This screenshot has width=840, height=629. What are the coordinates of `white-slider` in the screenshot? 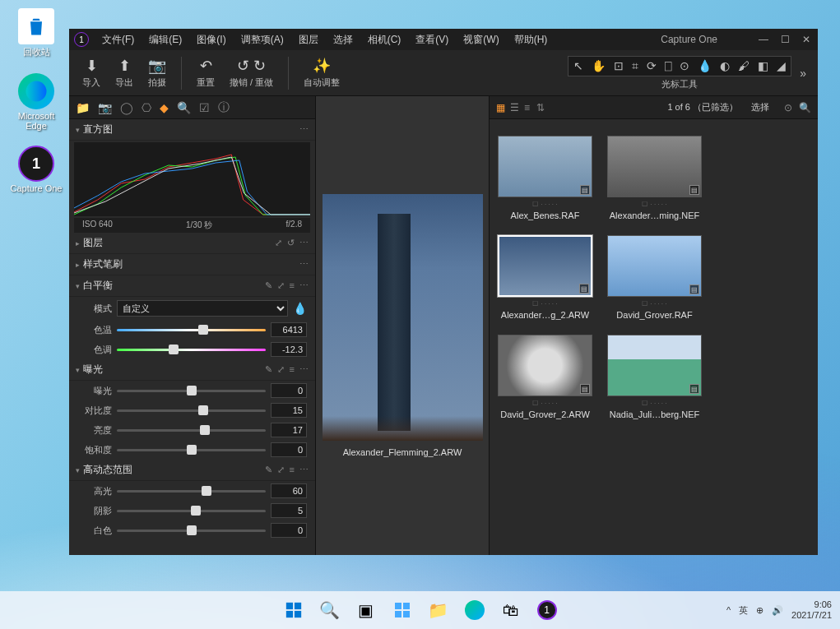 It's located at (191, 531).